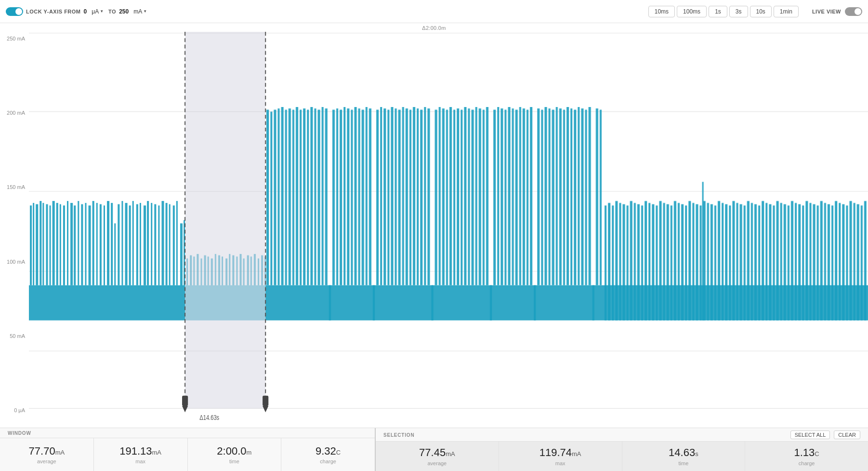  What do you see at coordinates (684, 456) in the screenshot?
I see `selection-time-cell: 14.63s time` at bounding box center [684, 456].